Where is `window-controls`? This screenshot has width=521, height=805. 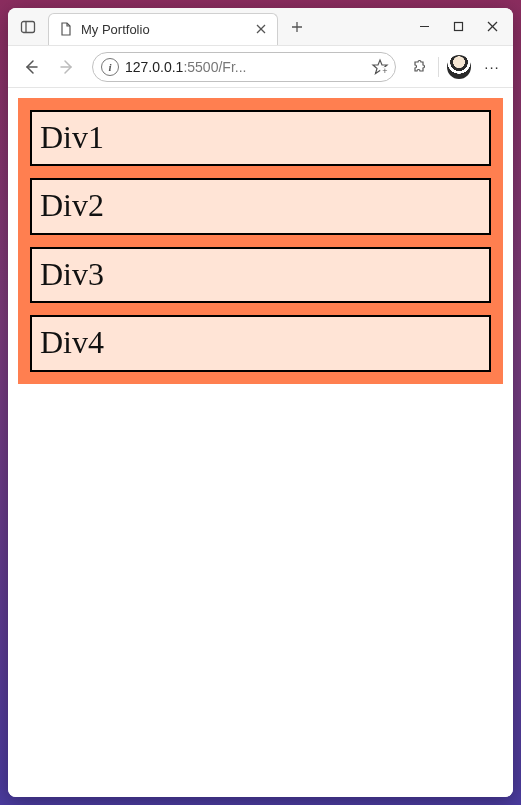 window-controls is located at coordinates (458, 26).